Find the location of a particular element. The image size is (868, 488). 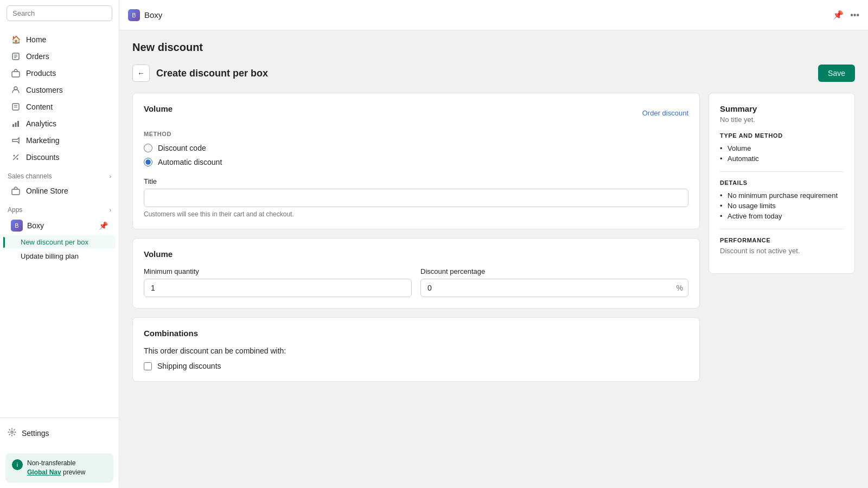

method-radio-group: Discount code Automatic discount is located at coordinates (416, 155).